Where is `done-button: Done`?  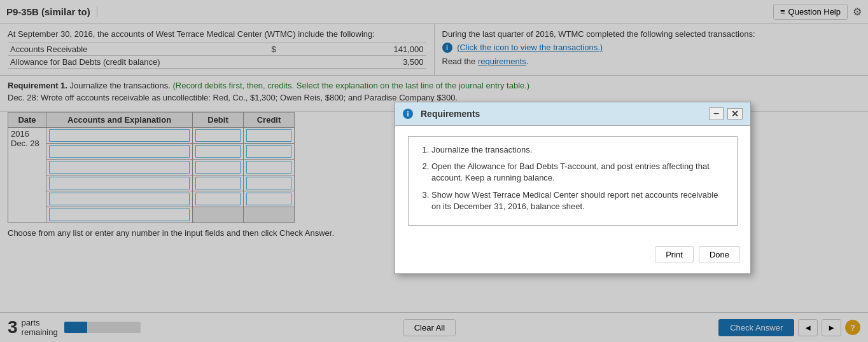 done-button: Done is located at coordinates (719, 254).